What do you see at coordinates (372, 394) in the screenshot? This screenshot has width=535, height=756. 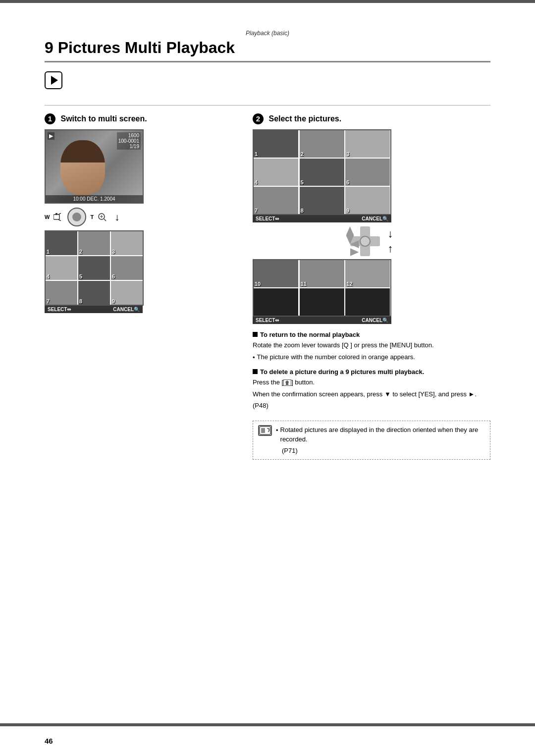 I see `delete-note-body: Press the [🗑] button. When the confirmat…` at bounding box center [372, 394].